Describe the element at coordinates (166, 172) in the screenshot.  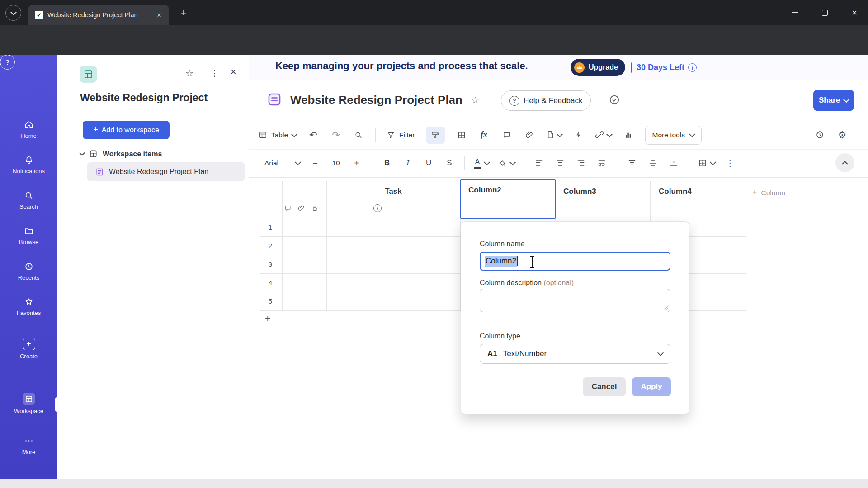
I see `sheet-list-item: Website Redesign Project Plan` at that location.